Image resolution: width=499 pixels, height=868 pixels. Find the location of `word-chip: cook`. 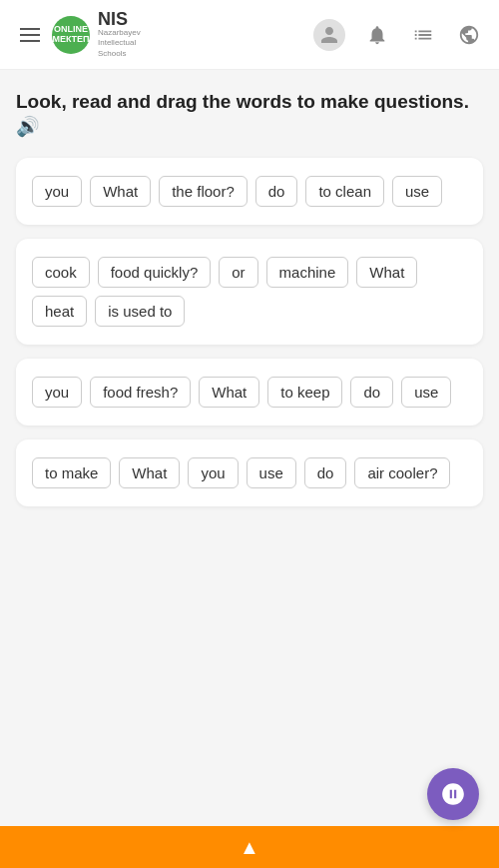

word-chip: cook is located at coordinates (61, 272).